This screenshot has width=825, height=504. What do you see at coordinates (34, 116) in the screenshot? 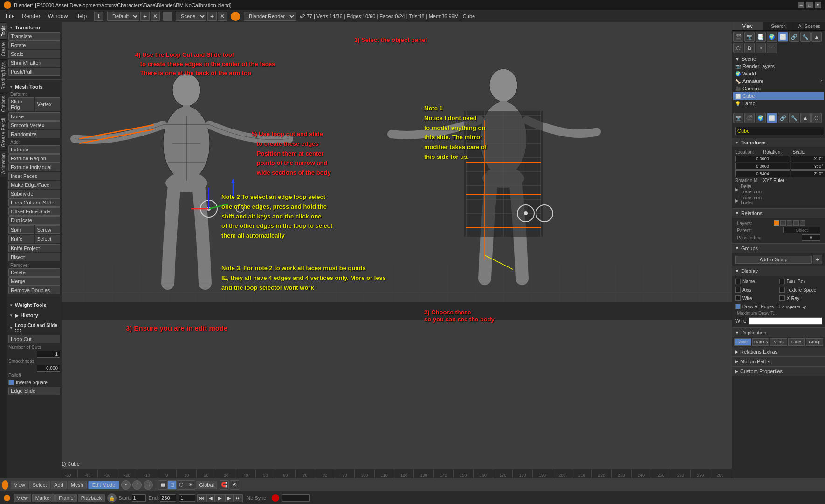
I see `noise-button: Noise` at bounding box center [34, 116].